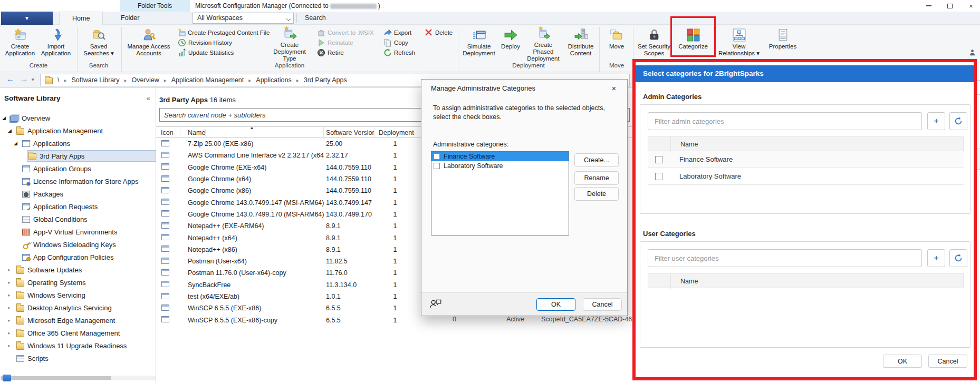 The width and height of the screenshot is (980, 383). Describe the element at coordinates (783, 43) in the screenshot. I see `properties-button: Properties` at that location.